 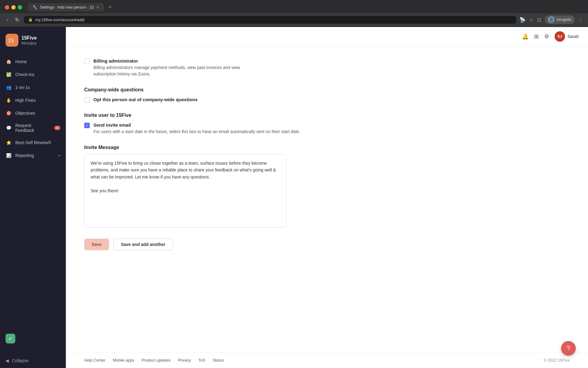 I want to click on invite-message-textarea: We're using 15Five to bring us closer to…, so click(x=185, y=191).